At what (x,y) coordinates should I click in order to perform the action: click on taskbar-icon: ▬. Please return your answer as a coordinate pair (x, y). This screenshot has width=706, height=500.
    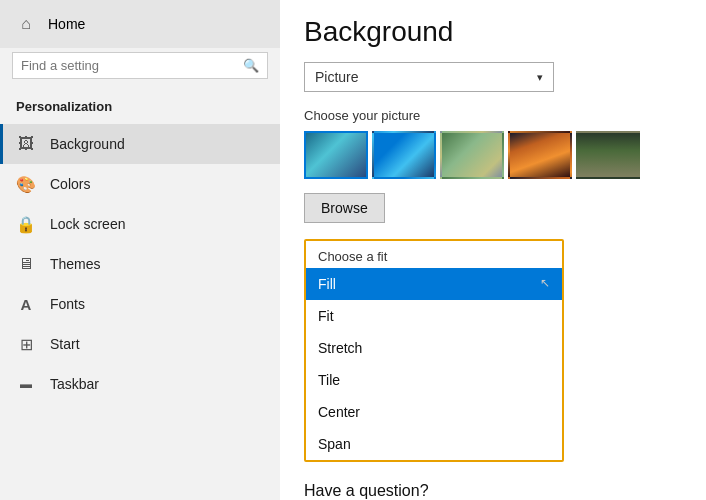
    Looking at the image, I should click on (26, 384).